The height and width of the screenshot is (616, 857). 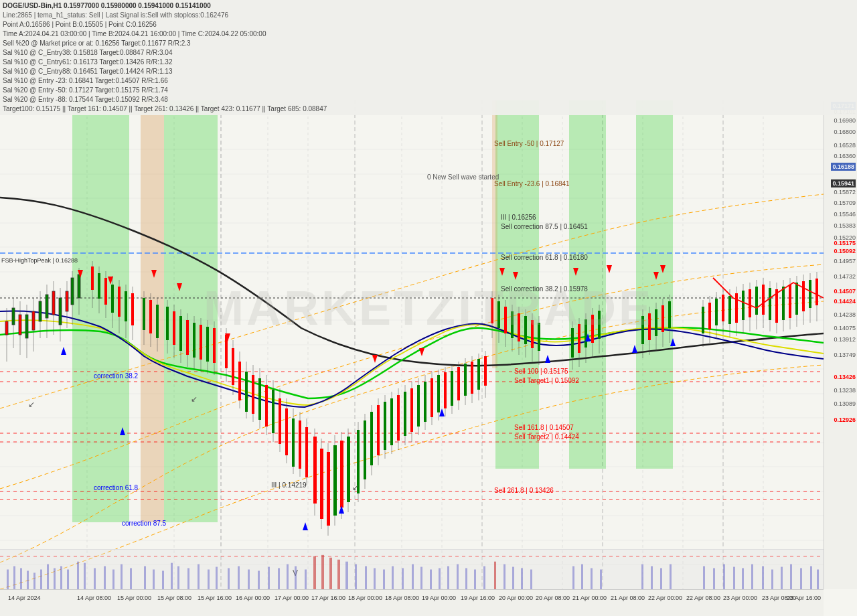 What do you see at coordinates (741, 598) in the screenshot?
I see `time-label-23apr: 23 Apr 00:00` at bounding box center [741, 598].